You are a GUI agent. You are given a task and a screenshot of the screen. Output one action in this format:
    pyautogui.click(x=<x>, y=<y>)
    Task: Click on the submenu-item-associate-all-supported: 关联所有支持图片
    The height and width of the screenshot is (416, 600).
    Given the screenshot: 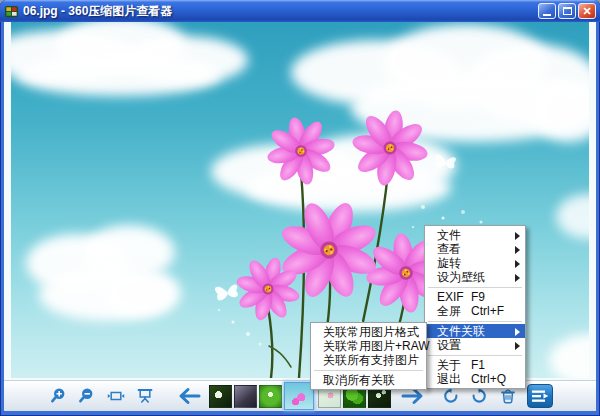 What is the action you would take?
    pyautogui.click(x=368, y=360)
    